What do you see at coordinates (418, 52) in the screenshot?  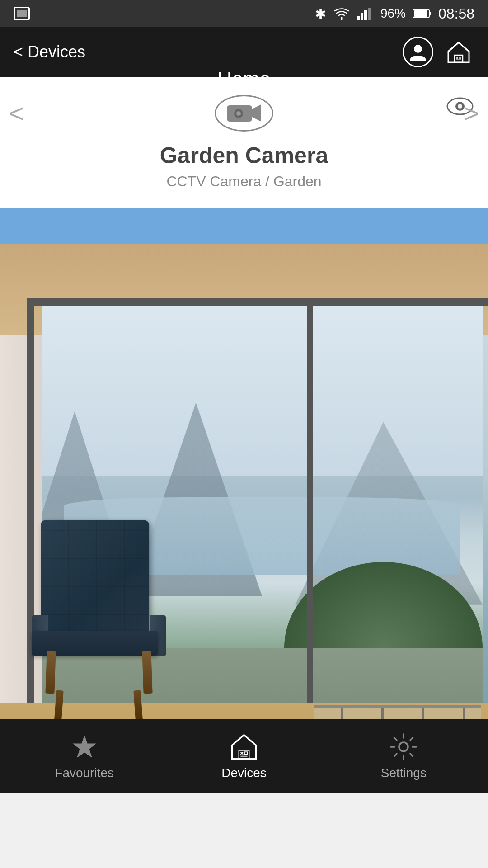 I see `profile-button` at bounding box center [418, 52].